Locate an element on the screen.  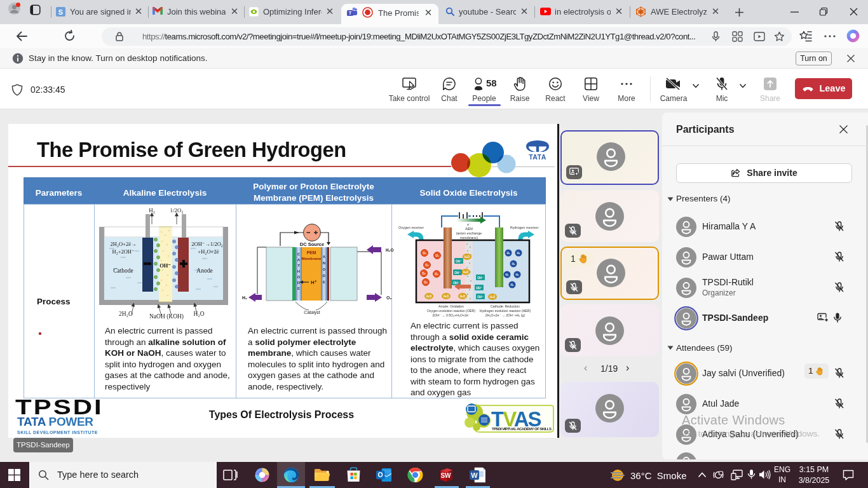
svg-text: Oxygen receiver is located at coordinates (411, 227).